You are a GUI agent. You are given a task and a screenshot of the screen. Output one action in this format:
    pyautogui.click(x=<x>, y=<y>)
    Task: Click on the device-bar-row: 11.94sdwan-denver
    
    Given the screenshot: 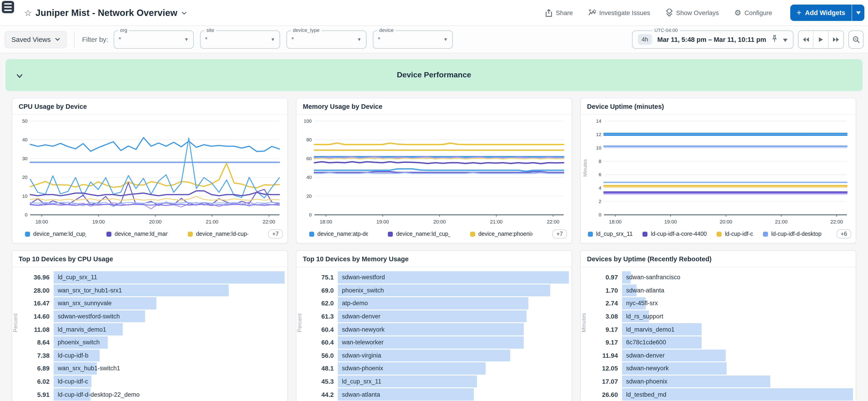 What is the action you would take?
    pyautogui.click(x=720, y=355)
    